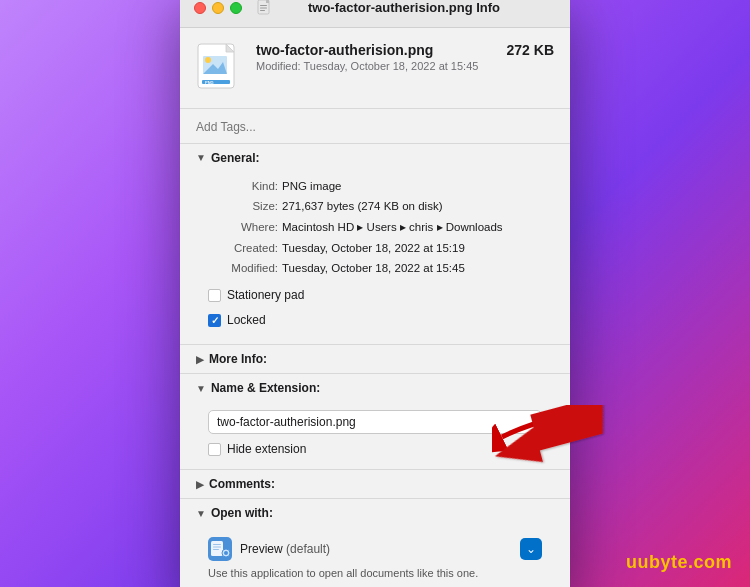 Image resolution: width=750 pixels, height=587 pixels. What do you see at coordinates (236, 158) in the screenshot?
I see `general-section-label: General:` at bounding box center [236, 158].